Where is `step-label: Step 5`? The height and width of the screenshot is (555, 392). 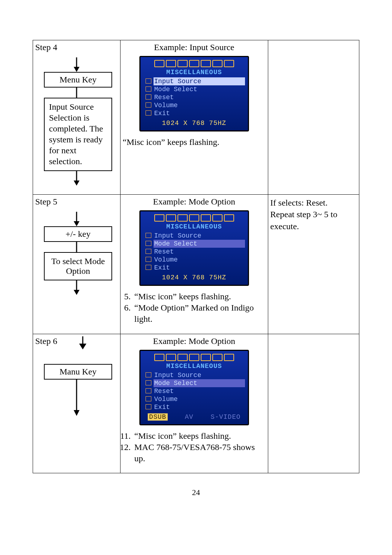
step-label: Step 5 is located at coordinates (77, 202).